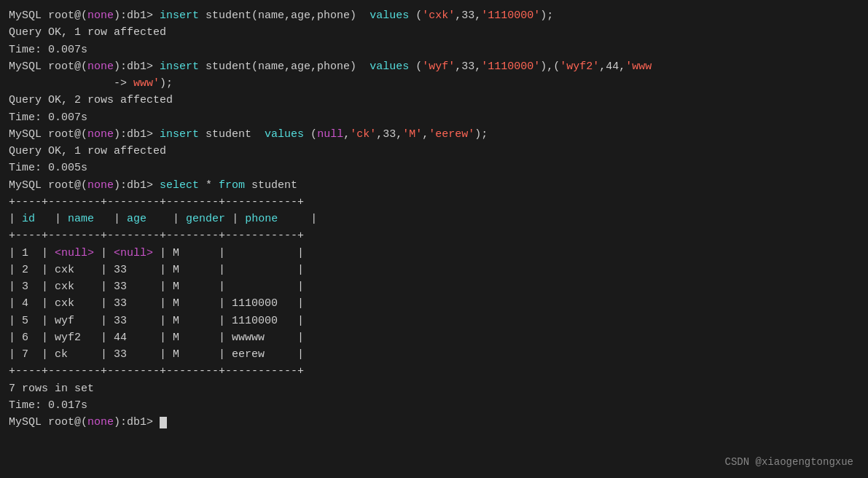  I want to click on terminal-line-l13: | id | name | age | gender | phone |, so click(434, 219).